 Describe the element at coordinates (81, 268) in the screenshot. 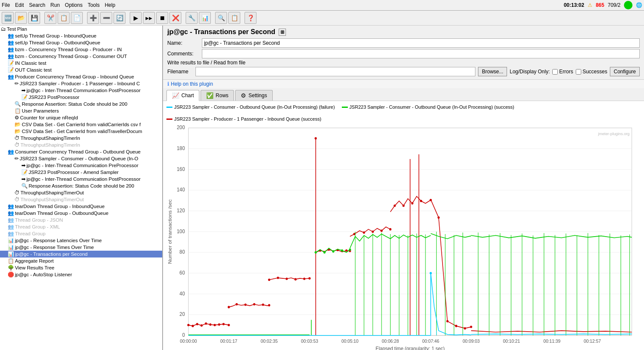

I see `tree-item-35: 🌳View Results Tree` at that location.